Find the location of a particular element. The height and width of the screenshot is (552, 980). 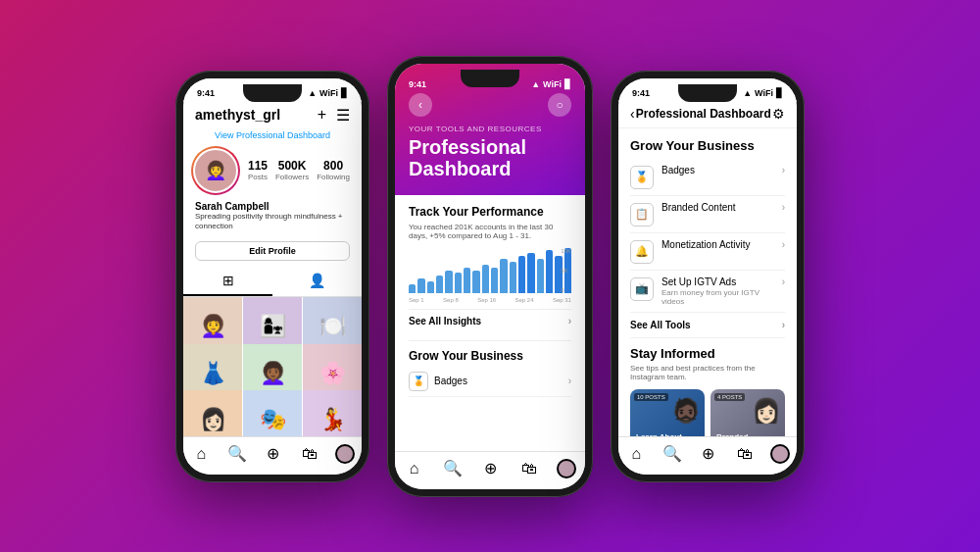

edit-profile-button: Edit Profile is located at coordinates (272, 251).